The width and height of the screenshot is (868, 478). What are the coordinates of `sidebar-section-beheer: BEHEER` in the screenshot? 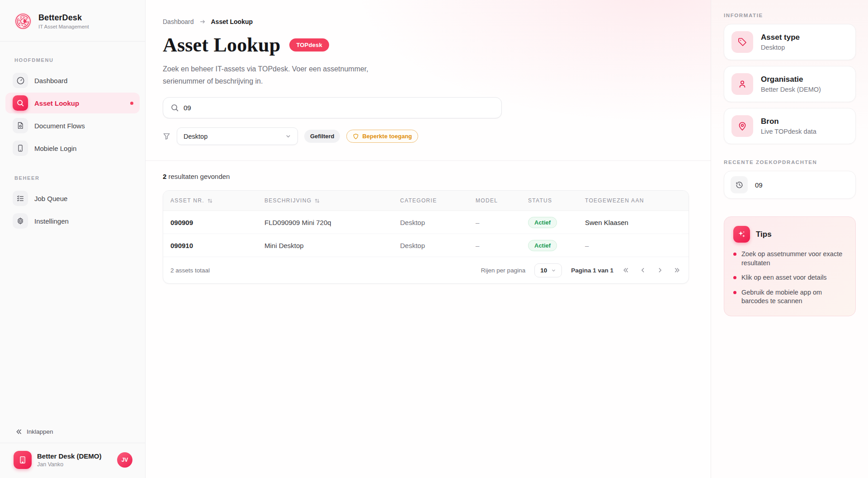 It's located at (72, 178).